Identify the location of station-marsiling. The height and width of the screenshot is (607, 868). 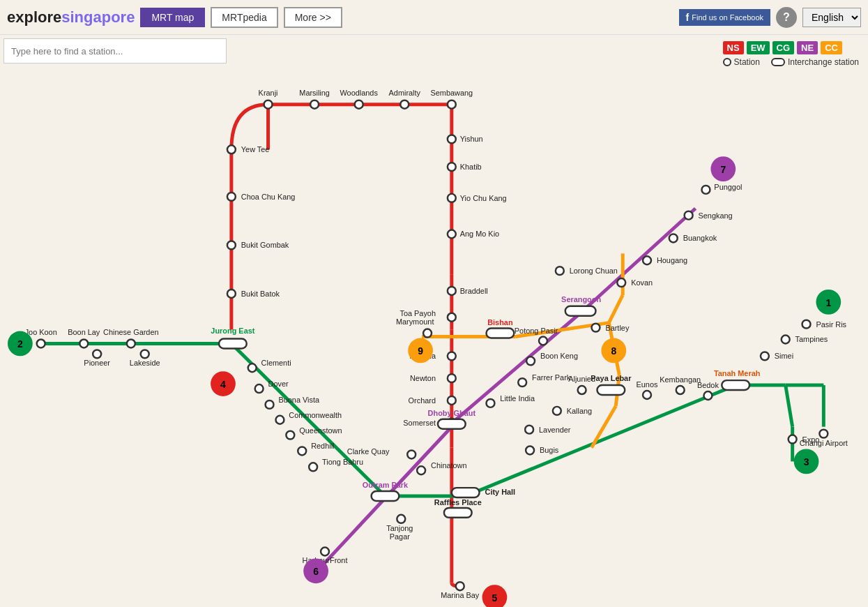
(314, 105).